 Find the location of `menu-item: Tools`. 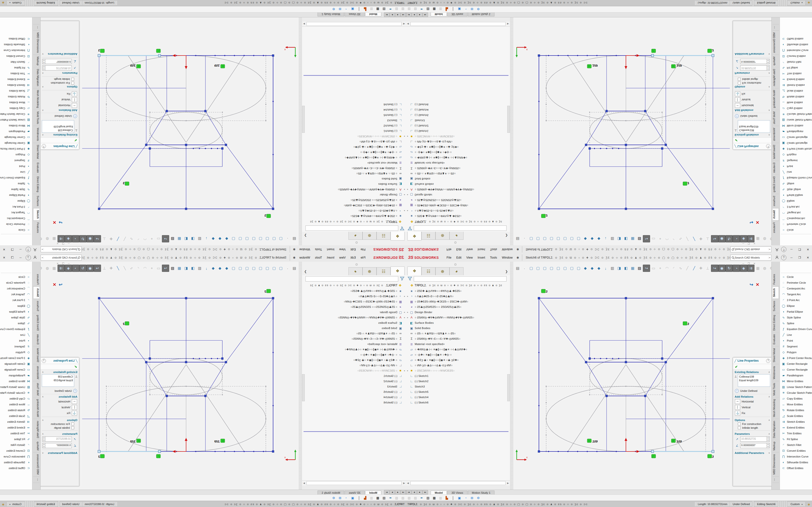

menu-item: Tools is located at coordinates (494, 258).